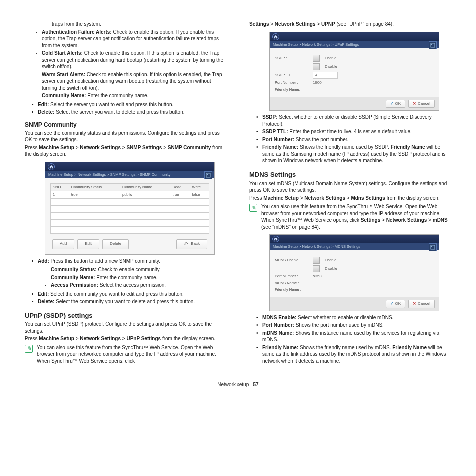  I want to click on t: Enter the community name., so click(126, 277).